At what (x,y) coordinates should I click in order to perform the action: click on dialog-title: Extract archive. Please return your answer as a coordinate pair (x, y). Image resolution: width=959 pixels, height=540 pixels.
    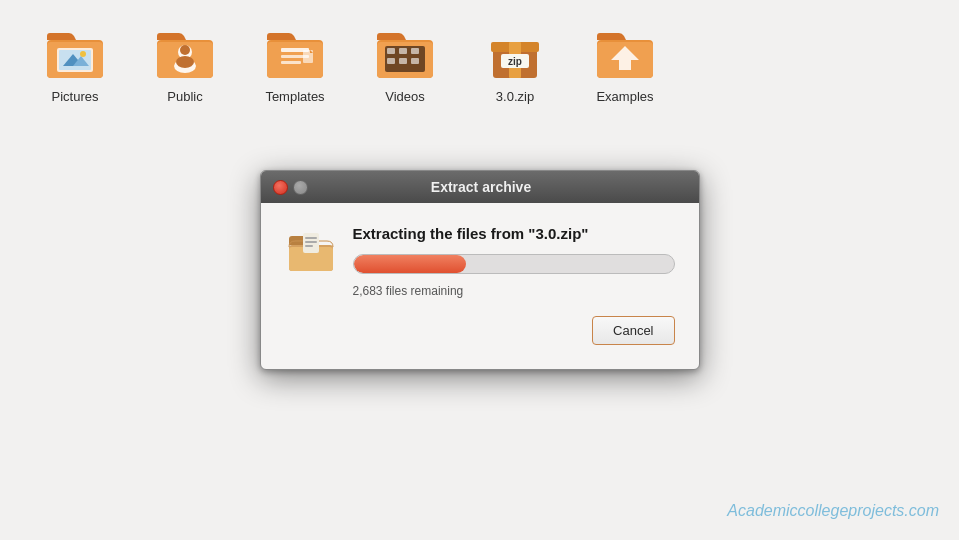
    Looking at the image, I should click on (482, 187).